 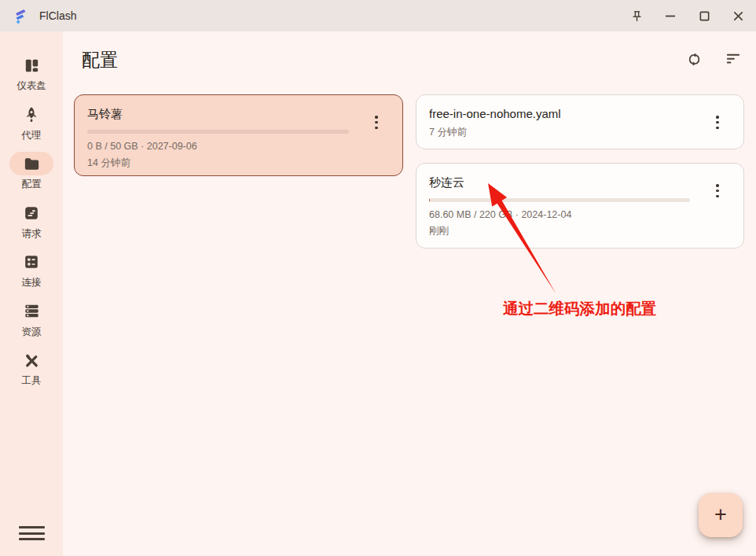 I want to click on profile-name: 马铃薯, so click(x=222, y=115).